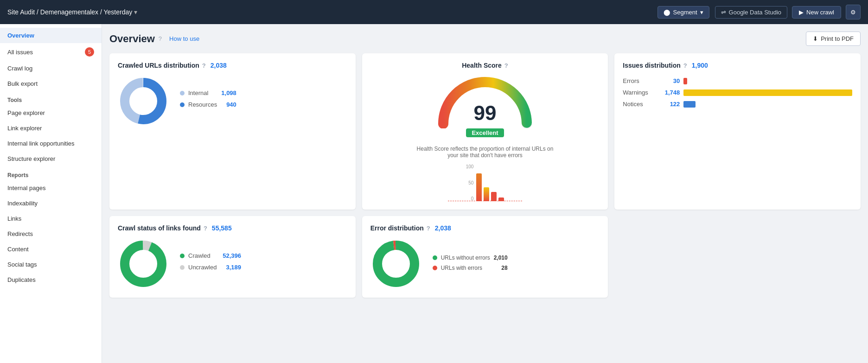 This screenshot has width=868, height=363. Describe the element at coordinates (670, 93) in the screenshot. I see `warnings-val: 1,748` at that location.